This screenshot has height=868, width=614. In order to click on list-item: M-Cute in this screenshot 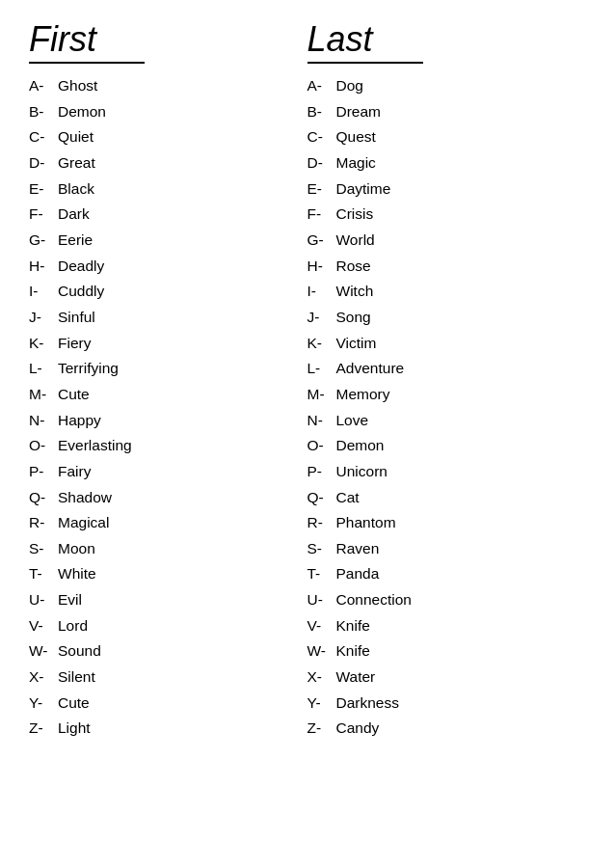, I will do `click(168, 395)`.